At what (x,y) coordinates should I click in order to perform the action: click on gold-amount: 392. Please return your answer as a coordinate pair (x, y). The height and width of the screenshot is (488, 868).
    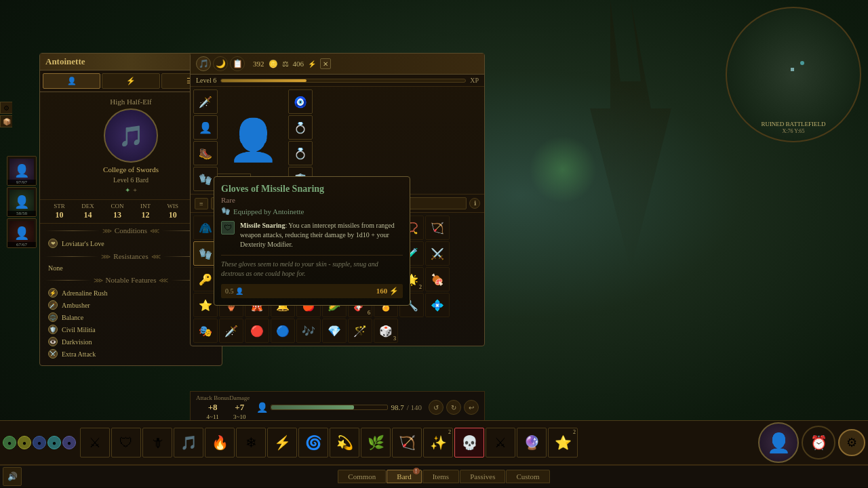
    Looking at the image, I should click on (259, 64).